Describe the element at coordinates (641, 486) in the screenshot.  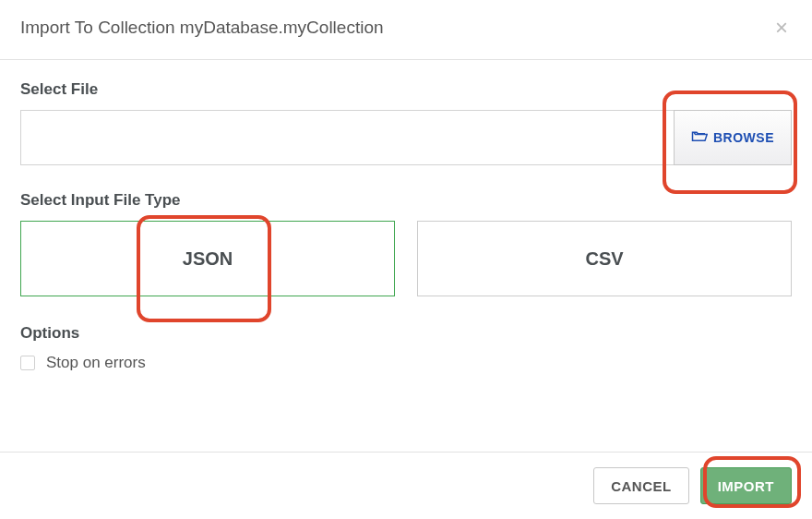
I see `cancel-label: CANCEL` at that location.